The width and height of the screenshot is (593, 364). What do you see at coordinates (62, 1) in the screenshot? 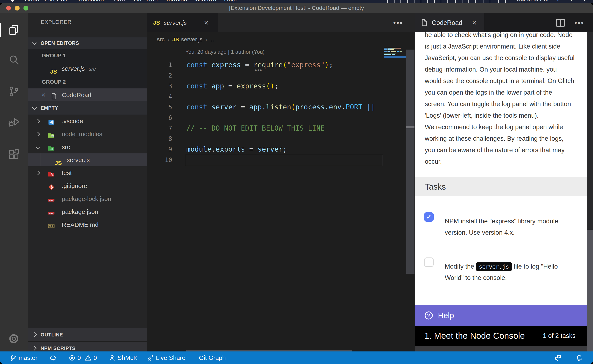
I see `menu-item-edit: Edit` at bounding box center [62, 1].